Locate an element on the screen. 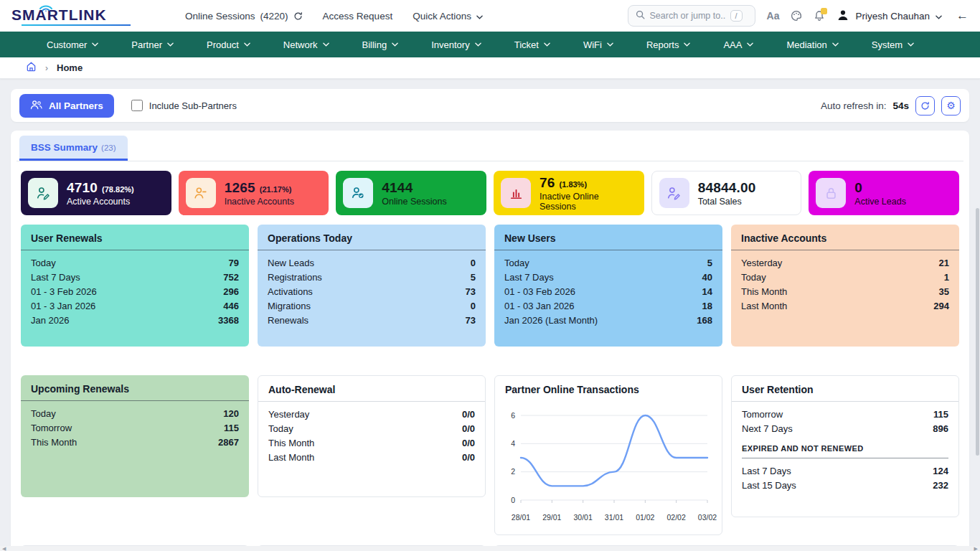  nav-item-ticket: Ticket is located at coordinates (532, 44).